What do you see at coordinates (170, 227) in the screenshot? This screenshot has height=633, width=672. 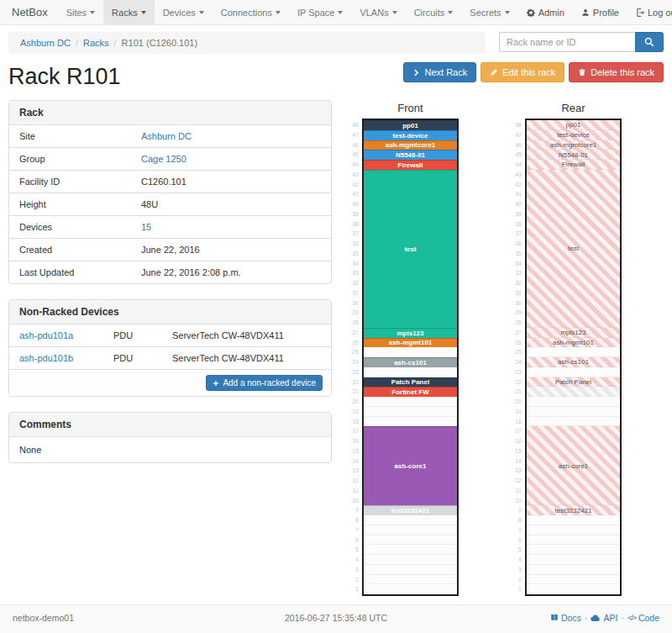 I see `table-row: Devices15` at bounding box center [170, 227].